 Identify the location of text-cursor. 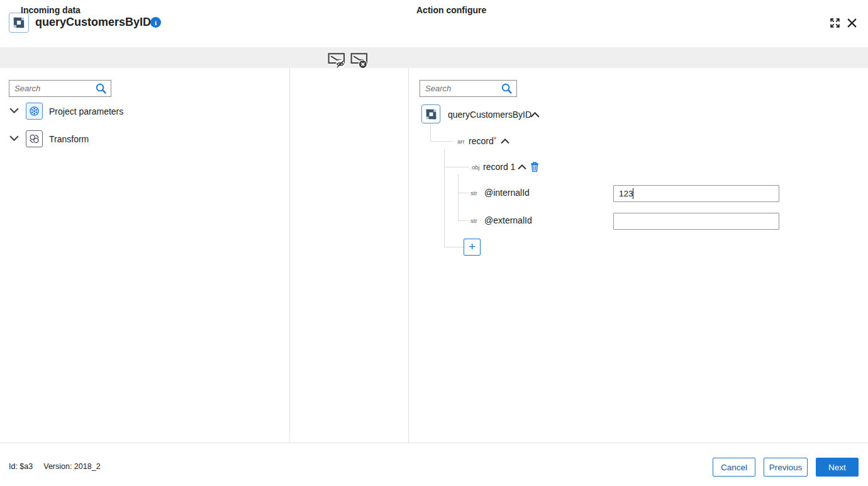
(633, 194).